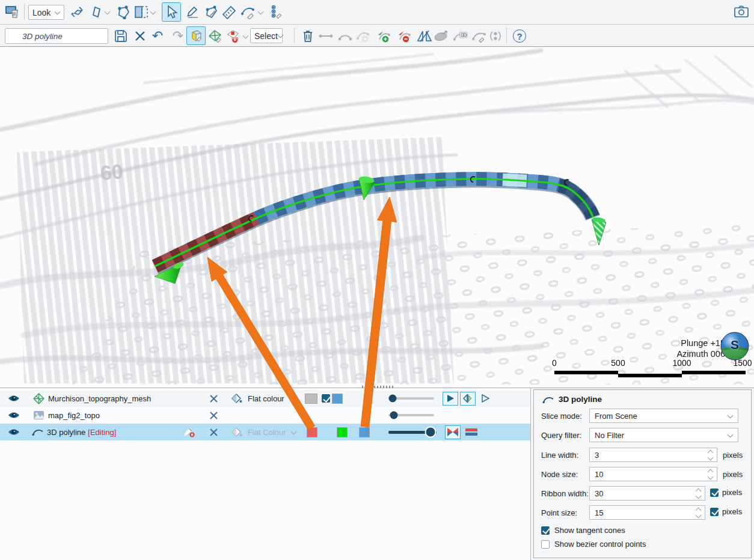 This screenshot has height=560, width=754. What do you see at coordinates (468, 399) in the screenshot?
I see `faces-both-button` at bounding box center [468, 399].